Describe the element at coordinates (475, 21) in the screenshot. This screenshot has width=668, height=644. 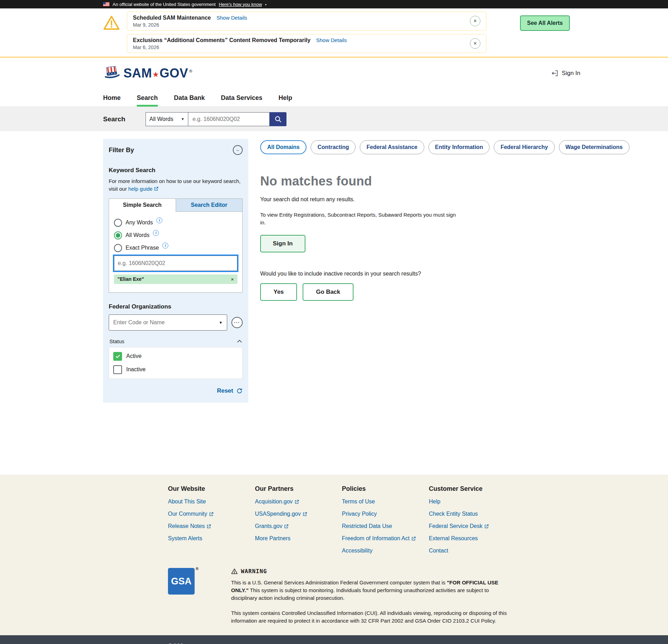
I see `close-icon: ×` at that location.